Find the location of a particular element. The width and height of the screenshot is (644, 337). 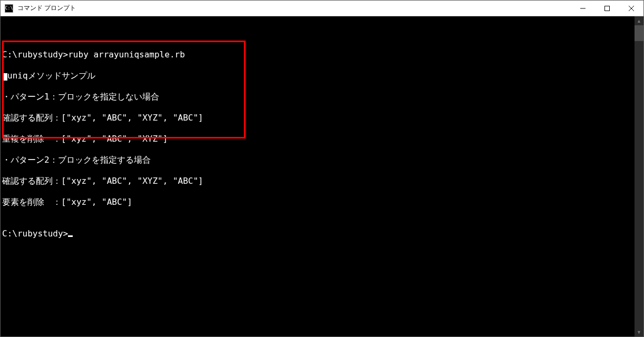

console-line: uniqメソッドサンプル is located at coordinates (318, 76).